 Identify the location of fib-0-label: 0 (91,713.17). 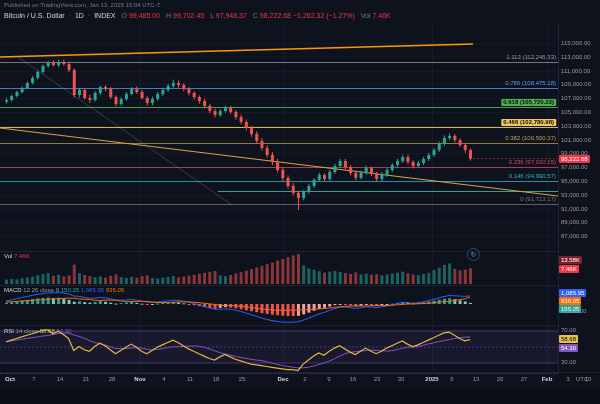
(538, 200).